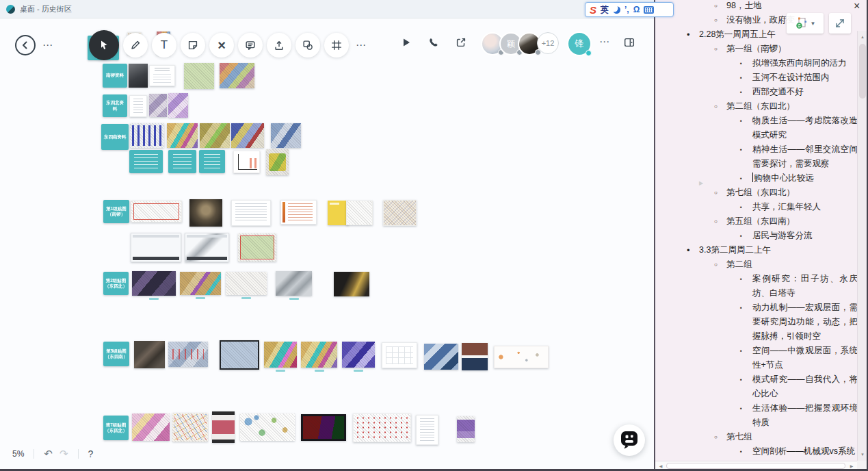  What do you see at coordinates (25, 45) in the screenshot?
I see `back-button` at bounding box center [25, 45].